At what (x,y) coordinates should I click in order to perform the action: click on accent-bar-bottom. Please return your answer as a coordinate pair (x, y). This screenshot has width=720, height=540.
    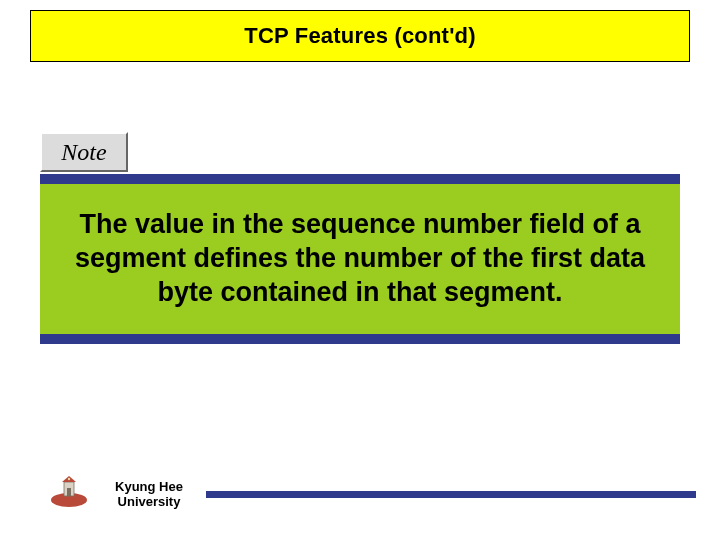
    Looking at the image, I should click on (360, 339).